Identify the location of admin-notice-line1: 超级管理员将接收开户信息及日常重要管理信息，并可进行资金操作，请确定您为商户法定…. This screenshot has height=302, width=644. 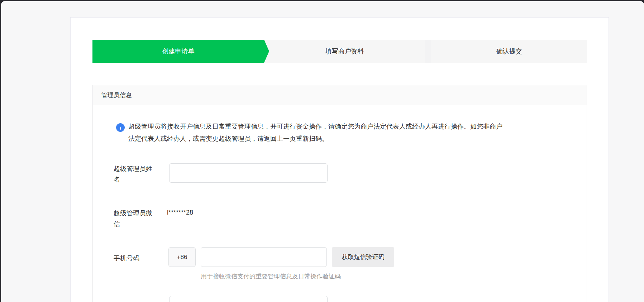
(325, 126).